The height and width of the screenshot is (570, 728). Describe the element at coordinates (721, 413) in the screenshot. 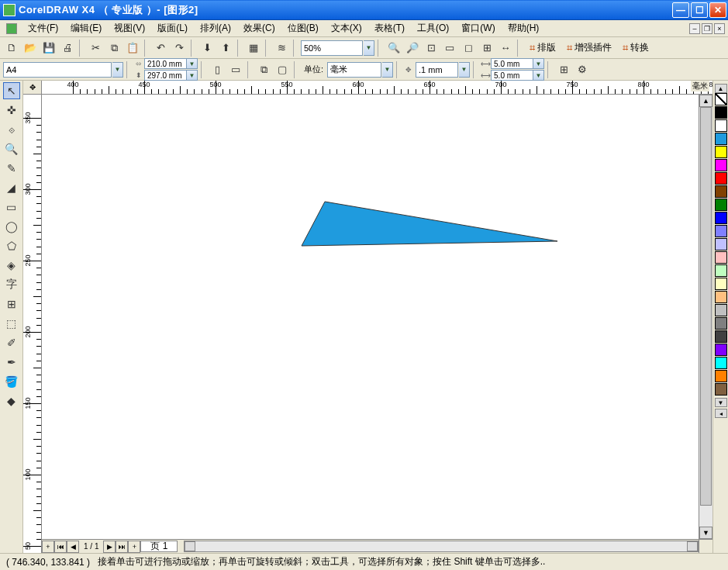

I see `palette-flyout: ◂` at that location.